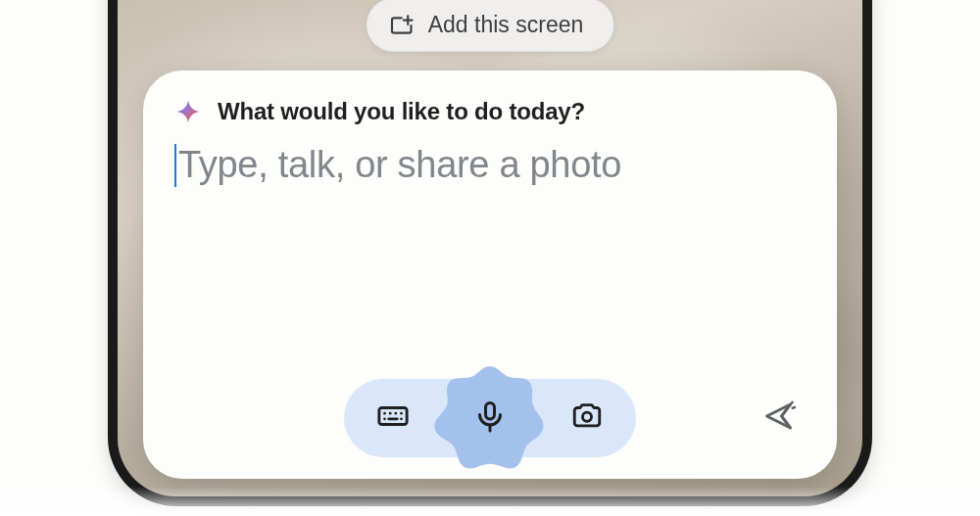  What do you see at coordinates (490, 112) in the screenshot?
I see `card-header: What would you like to do today?` at bounding box center [490, 112].